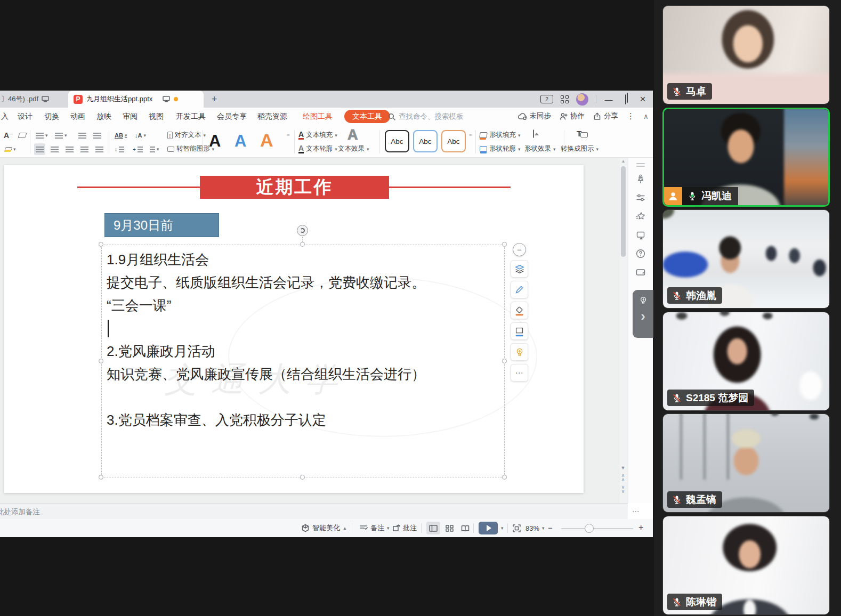  Describe the element at coordinates (22, 135) in the screenshot. I see `clear-format-icon` at that location.